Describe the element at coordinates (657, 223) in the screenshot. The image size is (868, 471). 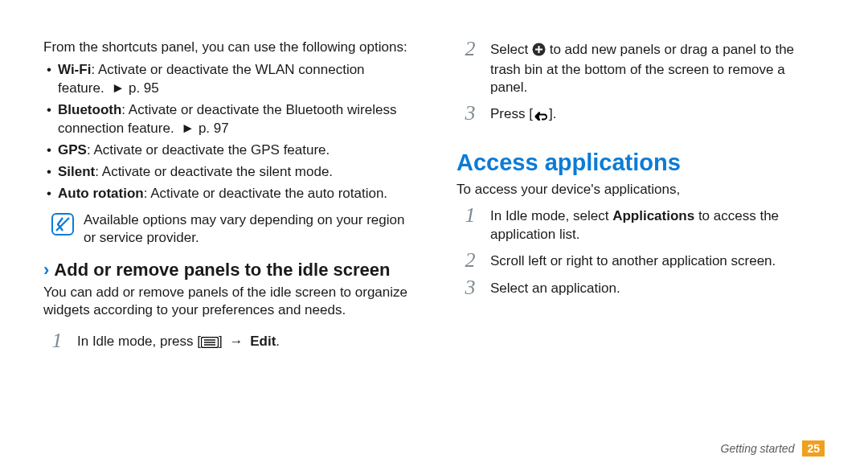
I see `step-text: In Idle mode, select Applications to acc…` at that location.